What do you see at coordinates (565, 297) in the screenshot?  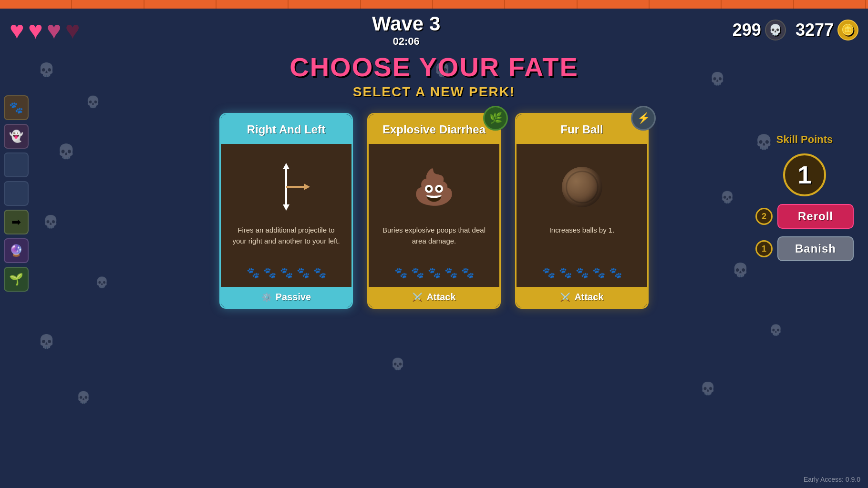 I see `attack-icon-2: ⚔️` at bounding box center [565, 297].